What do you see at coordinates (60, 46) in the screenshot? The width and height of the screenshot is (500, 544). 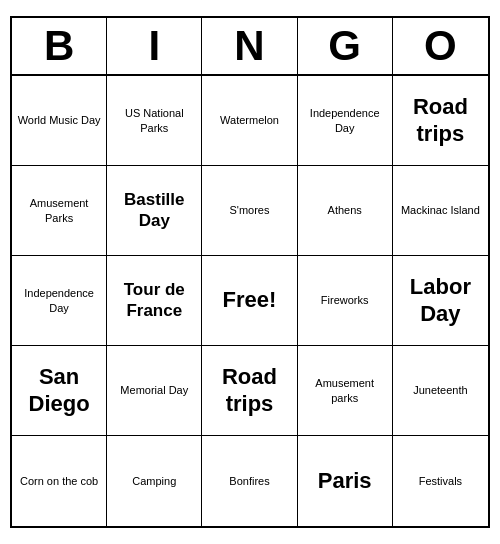 I see `letter-b: B` at bounding box center [60, 46].